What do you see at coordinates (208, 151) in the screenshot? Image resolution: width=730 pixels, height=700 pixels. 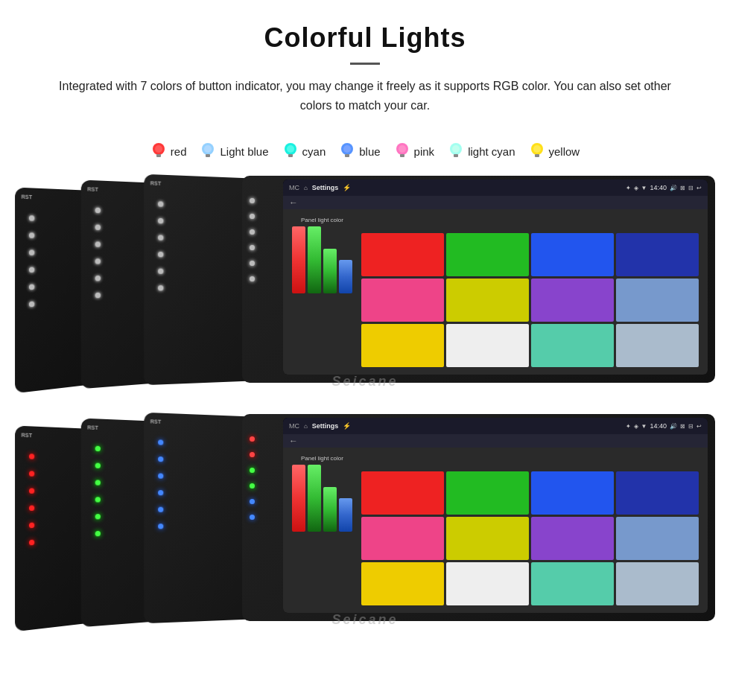 I see `bulb-icon-lightblue` at bounding box center [208, 151].